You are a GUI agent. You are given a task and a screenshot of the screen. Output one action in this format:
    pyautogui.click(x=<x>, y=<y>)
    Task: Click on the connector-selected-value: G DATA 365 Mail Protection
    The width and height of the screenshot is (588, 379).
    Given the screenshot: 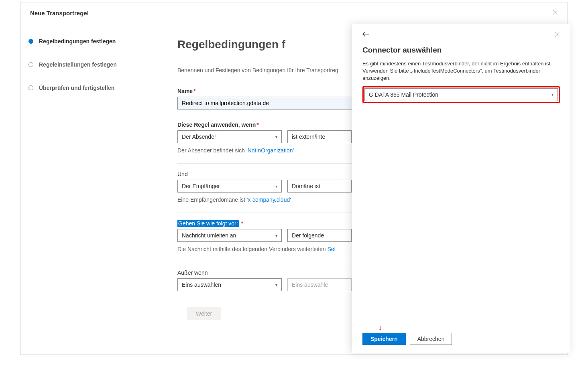 What is the action you would take?
    pyautogui.click(x=404, y=95)
    